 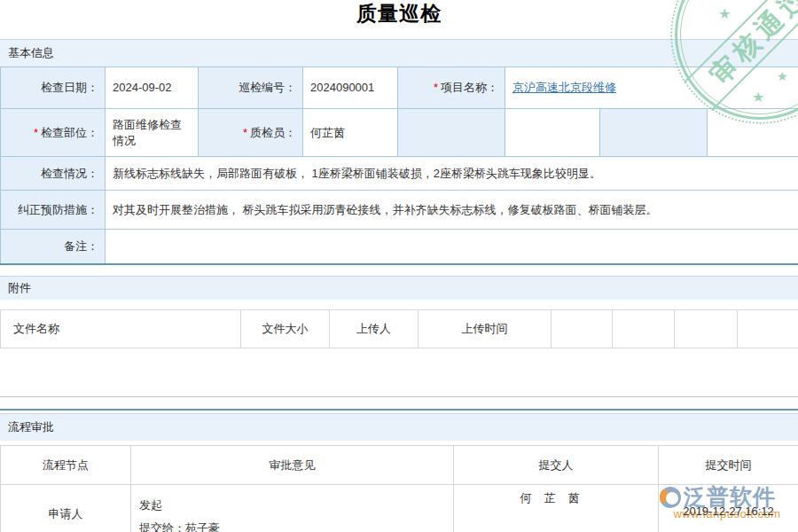 What do you see at coordinates (399, 287) in the screenshot?
I see `section-header-attachments: 附件` at bounding box center [399, 287].